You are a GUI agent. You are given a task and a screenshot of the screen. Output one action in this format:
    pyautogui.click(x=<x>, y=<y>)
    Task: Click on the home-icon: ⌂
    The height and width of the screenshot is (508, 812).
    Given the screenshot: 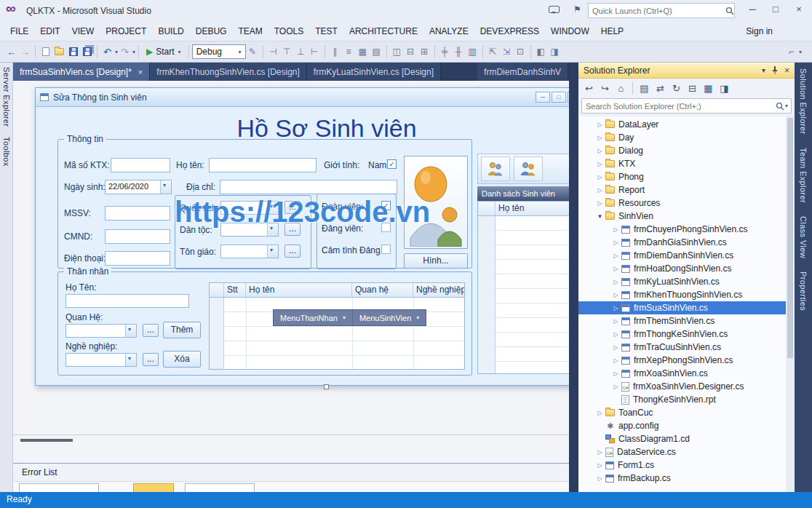 What is the action you would take?
    pyautogui.click(x=621, y=89)
    